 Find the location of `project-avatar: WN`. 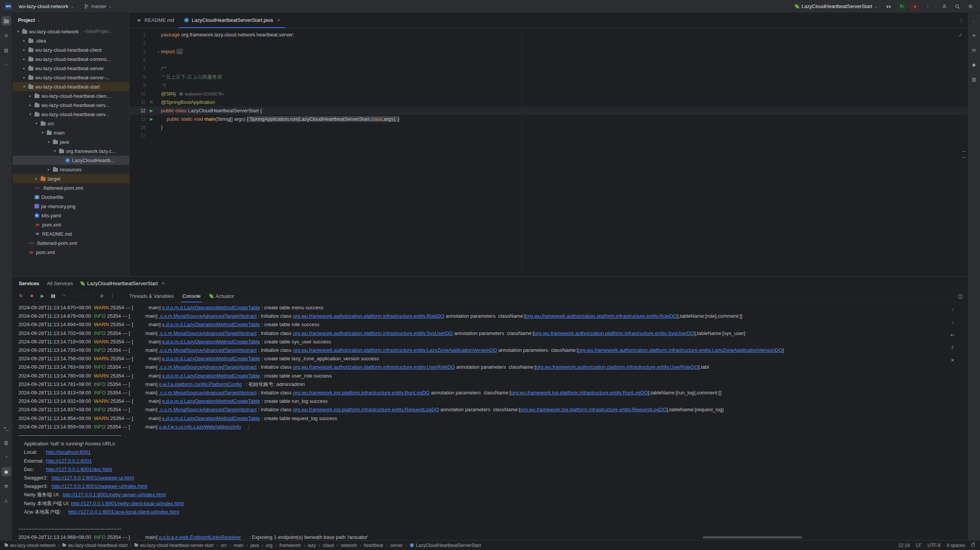

project-avatar: WN is located at coordinates (8, 6).